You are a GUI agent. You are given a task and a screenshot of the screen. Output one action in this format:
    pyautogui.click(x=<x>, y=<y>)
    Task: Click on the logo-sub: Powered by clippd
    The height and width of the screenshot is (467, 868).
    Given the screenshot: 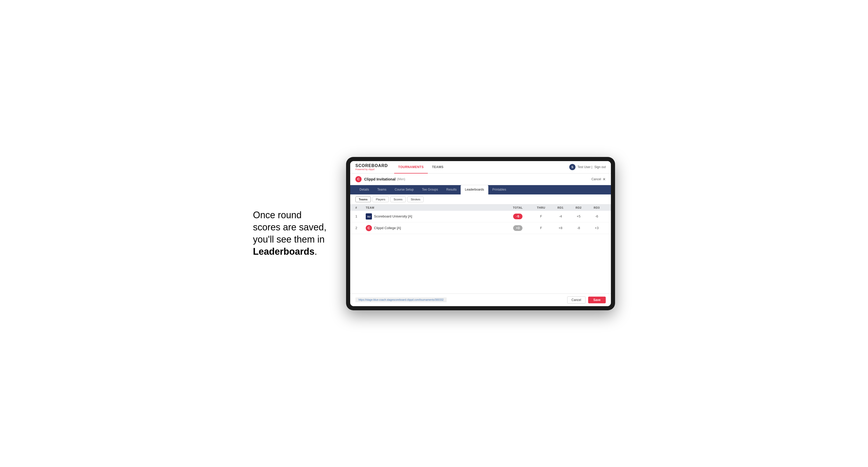 What is the action you would take?
    pyautogui.click(x=372, y=169)
    